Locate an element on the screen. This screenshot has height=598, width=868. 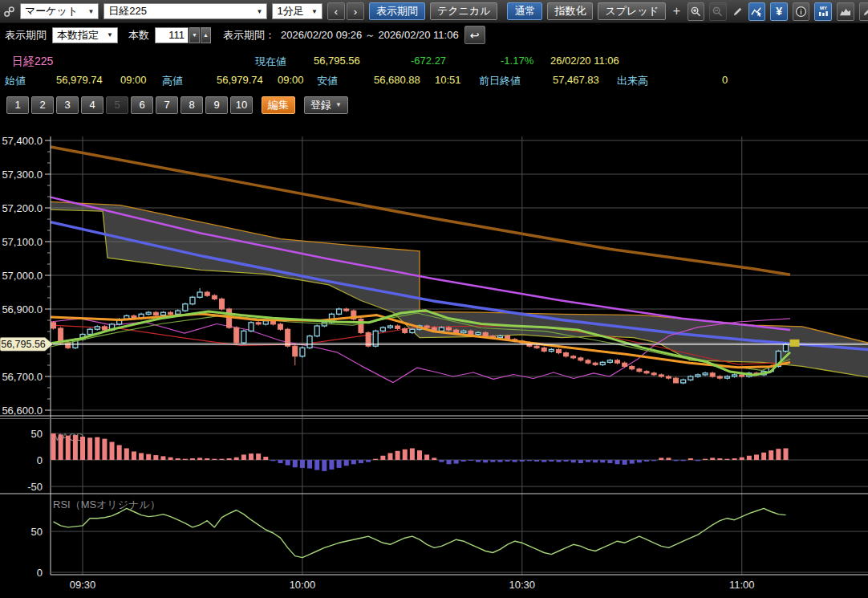
page-tab-4: 4 is located at coordinates (92, 105).